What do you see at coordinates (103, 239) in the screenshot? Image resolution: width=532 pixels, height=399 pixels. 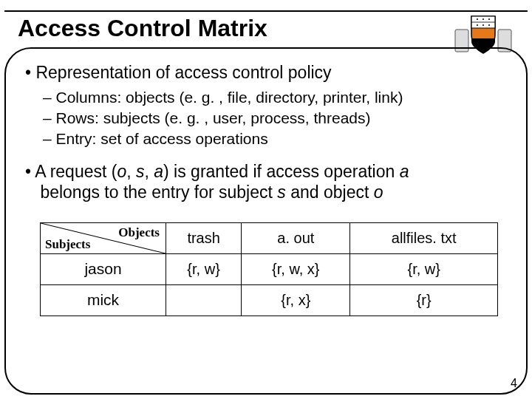 I see `table-corner-cell: Objects Subjects` at bounding box center [103, 239].